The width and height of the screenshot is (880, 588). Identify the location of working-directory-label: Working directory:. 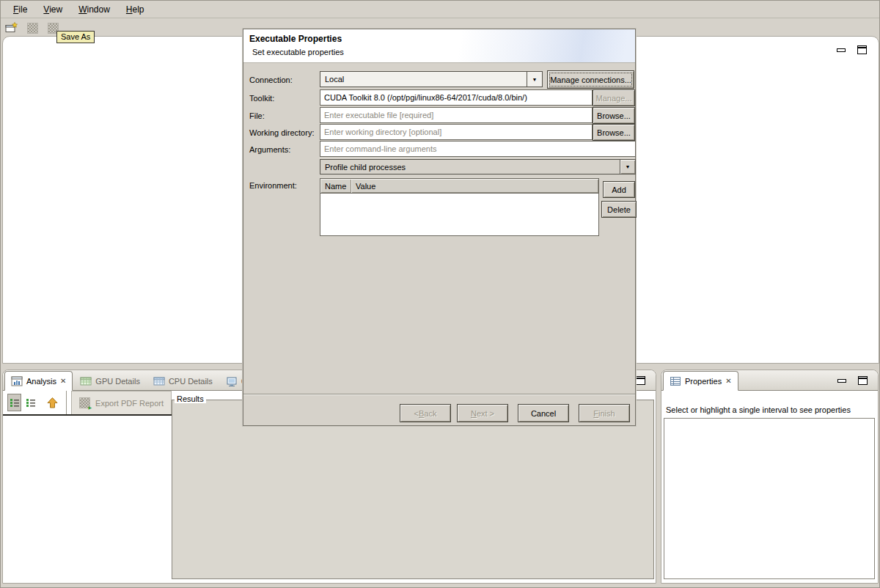
(282, 133).